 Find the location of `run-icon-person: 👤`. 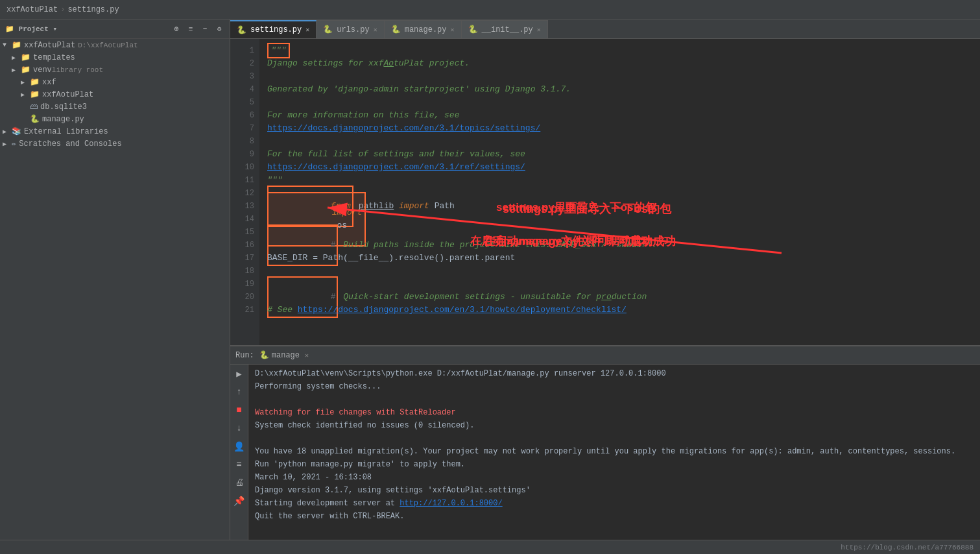

run-icon-person: 👤 is located at coordinates (239, 446).